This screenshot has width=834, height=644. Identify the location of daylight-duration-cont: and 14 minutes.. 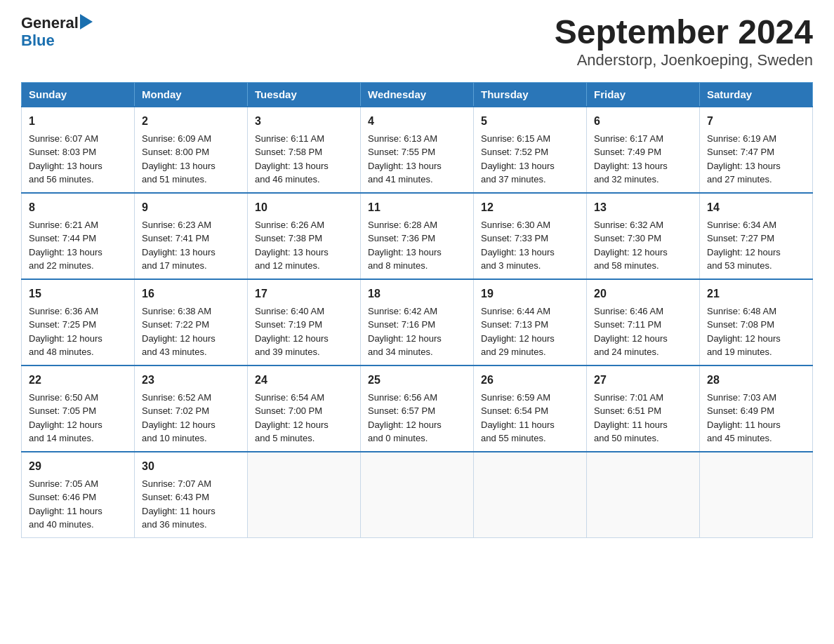
(78, 438).